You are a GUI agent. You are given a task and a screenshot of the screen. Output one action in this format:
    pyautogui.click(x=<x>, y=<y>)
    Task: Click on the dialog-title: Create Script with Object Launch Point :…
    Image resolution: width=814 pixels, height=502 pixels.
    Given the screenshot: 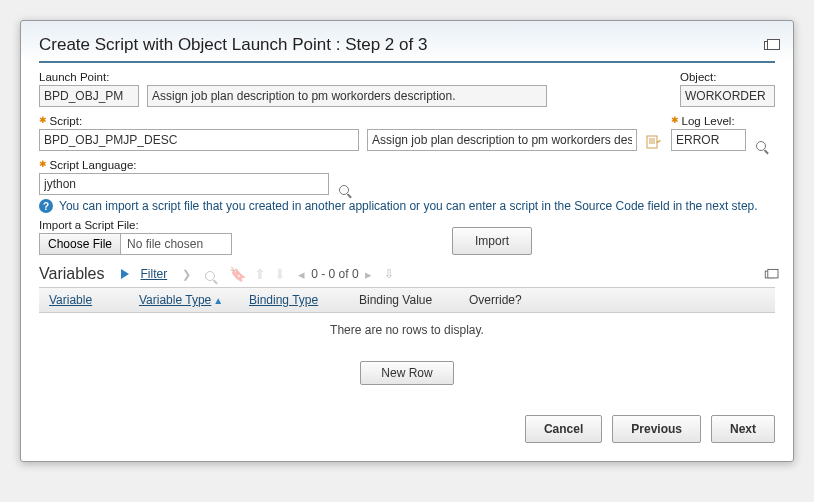 What is the action you would take?
    pyautogui.click(x=233, y=45)
    